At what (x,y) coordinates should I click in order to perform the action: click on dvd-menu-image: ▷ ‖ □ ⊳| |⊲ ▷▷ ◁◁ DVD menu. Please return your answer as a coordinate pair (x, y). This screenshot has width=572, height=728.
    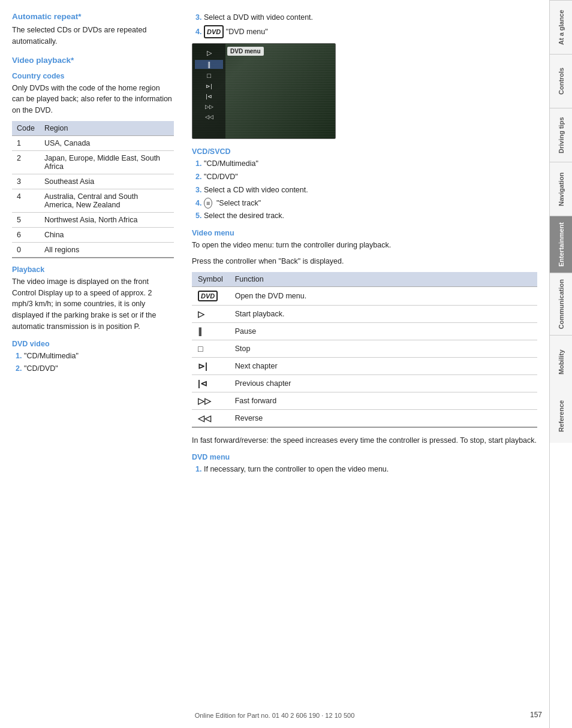
    Looking at the image, I should click on (264, 91).